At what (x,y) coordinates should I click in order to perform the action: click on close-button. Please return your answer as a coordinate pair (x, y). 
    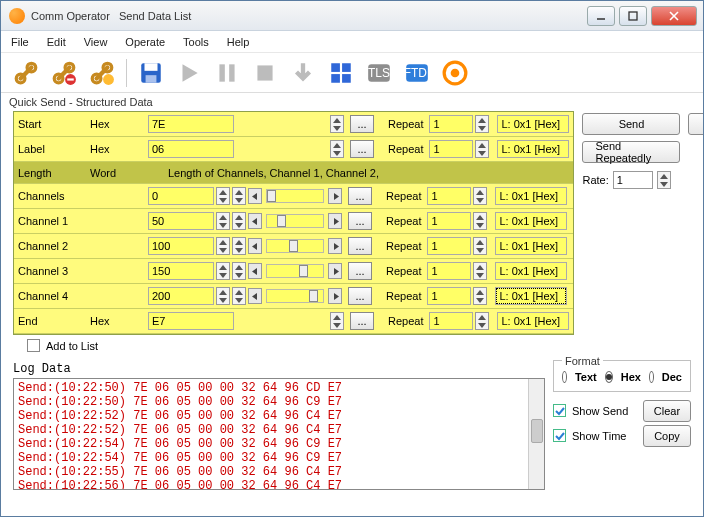
    Looking at the image, I should click on (674, 16).